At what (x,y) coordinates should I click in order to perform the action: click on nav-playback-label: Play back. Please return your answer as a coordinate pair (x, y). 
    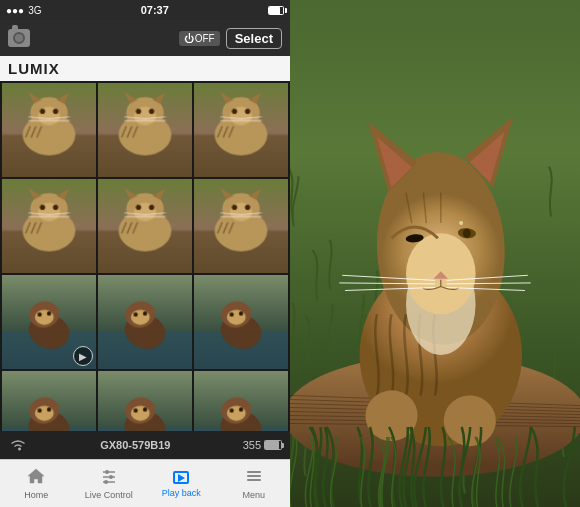
    Looking at the image, I should click on (182, 493).